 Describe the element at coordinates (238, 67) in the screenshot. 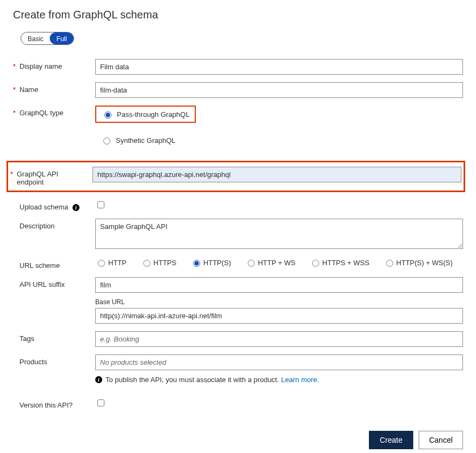

I see `row-display-name: * Display name` at that location.